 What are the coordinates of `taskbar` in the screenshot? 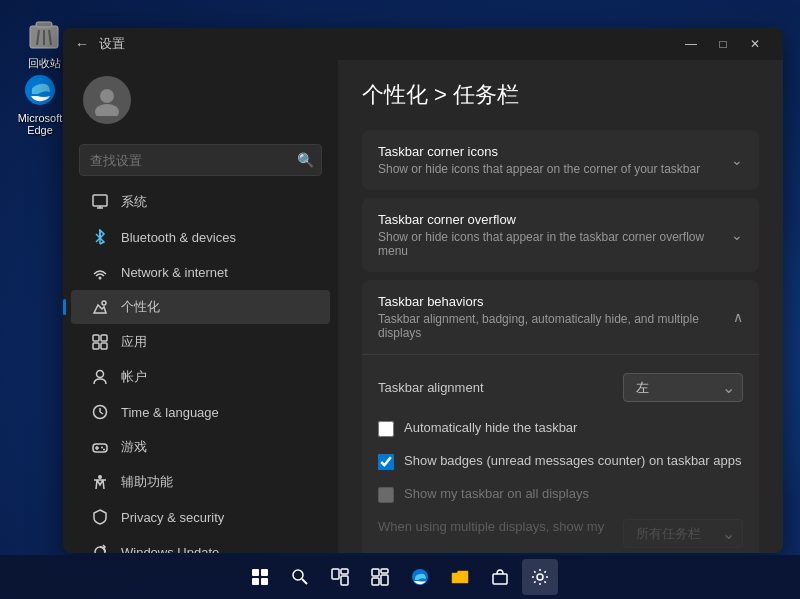 It's located at (400, 577).